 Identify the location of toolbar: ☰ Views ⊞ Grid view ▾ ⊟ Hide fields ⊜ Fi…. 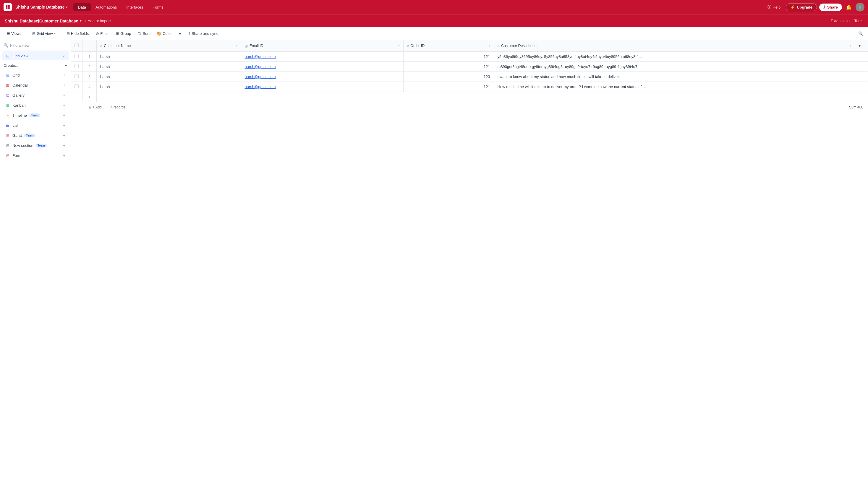
(434, 34).